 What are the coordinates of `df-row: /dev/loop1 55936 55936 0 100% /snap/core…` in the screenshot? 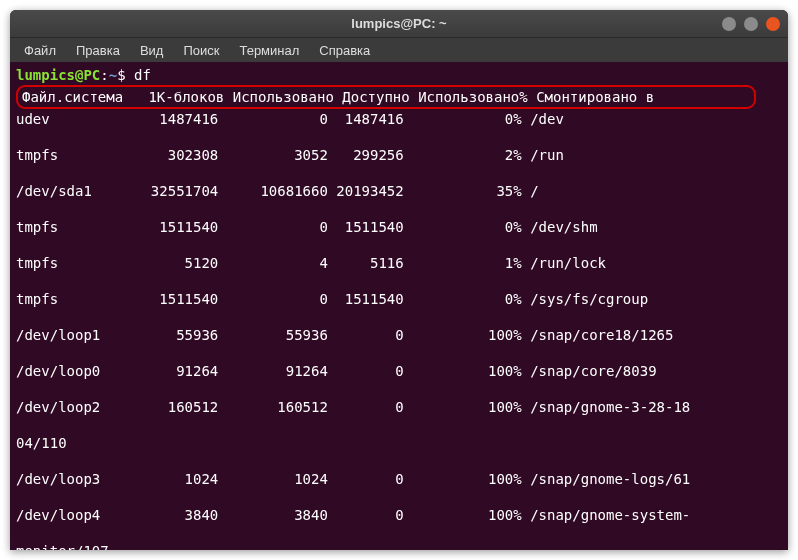 It's located at (399, 335).